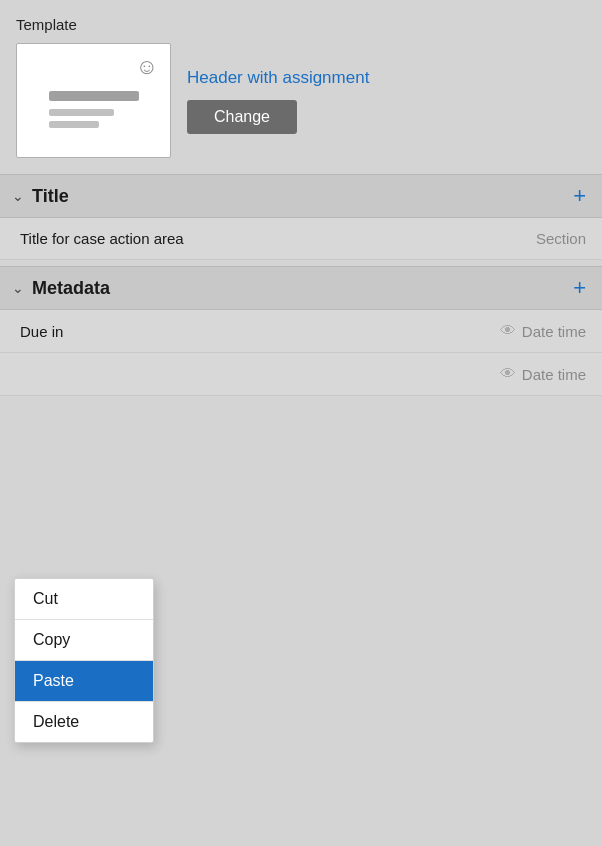 This screenshot has height=846, width=602. What do you see at coordinates (278, 101) in the screenshot?
I see `template-info: Header with assignment Change` at bounding box center [278, 101].